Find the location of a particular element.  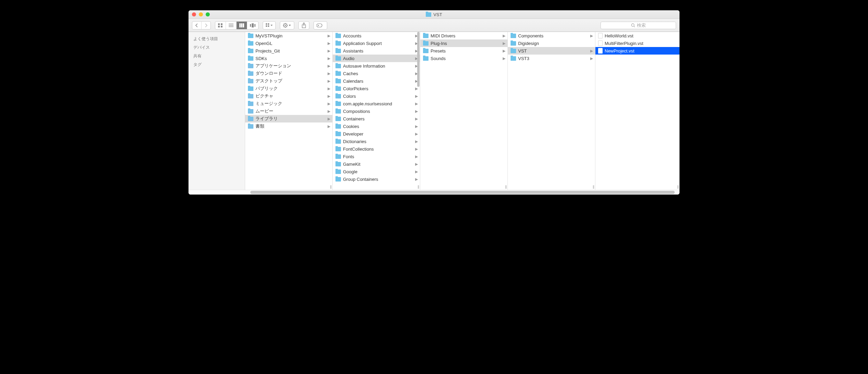

folder-row: Compositions▶ is located at coordinates (376, 111).